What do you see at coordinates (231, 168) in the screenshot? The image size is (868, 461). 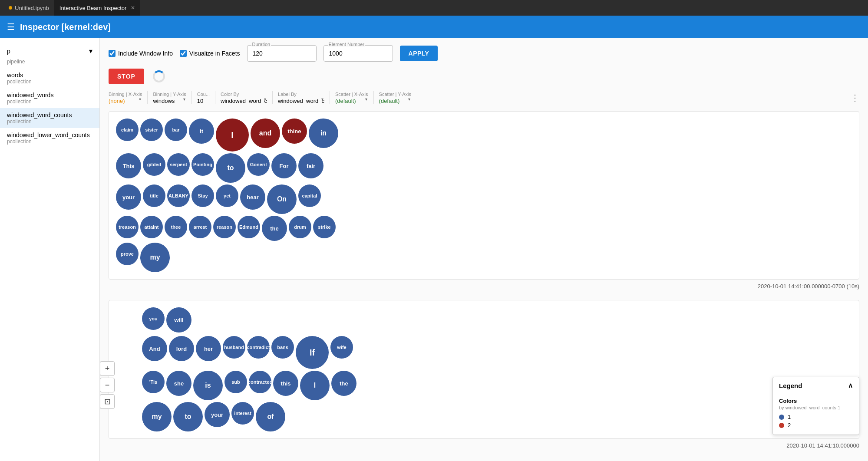 I see `bubble-to-1: to` at bounding box center [231, 168].